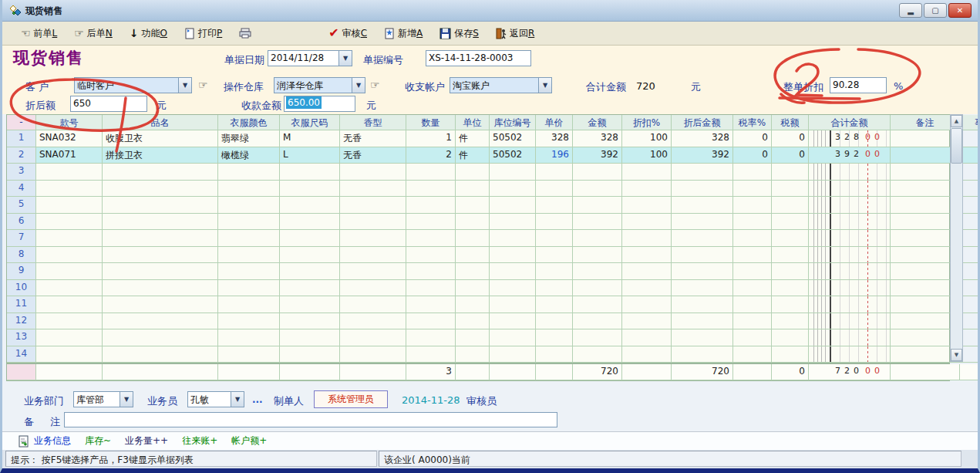 The height and width of the screenshot is (473, 980). What do you see at coordinates (956, 121) in the screenshot?
I see `scroll-up-button: ▲` at bounding box center [956, 121].